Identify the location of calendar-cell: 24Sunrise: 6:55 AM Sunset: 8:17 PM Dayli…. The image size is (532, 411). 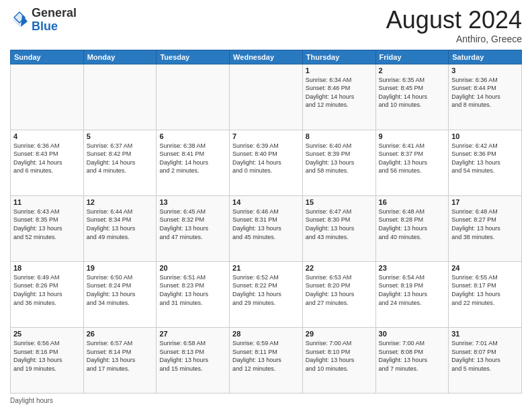
(485, 294).